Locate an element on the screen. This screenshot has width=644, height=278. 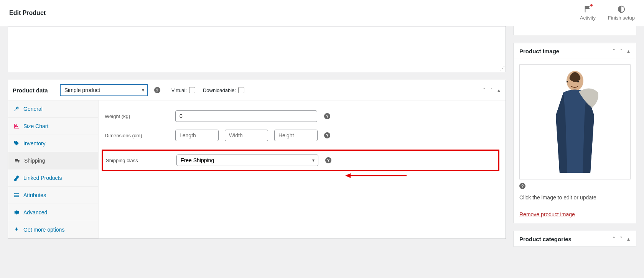
wrench-icon is located at coordinates (16, 109).